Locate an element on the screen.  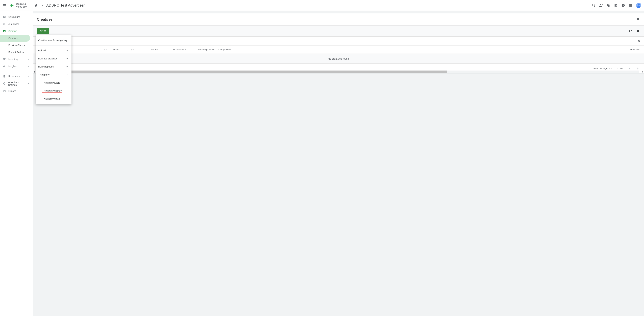
sidebar-item-campaigns: Campaigns is located at coordinates (16, 17).